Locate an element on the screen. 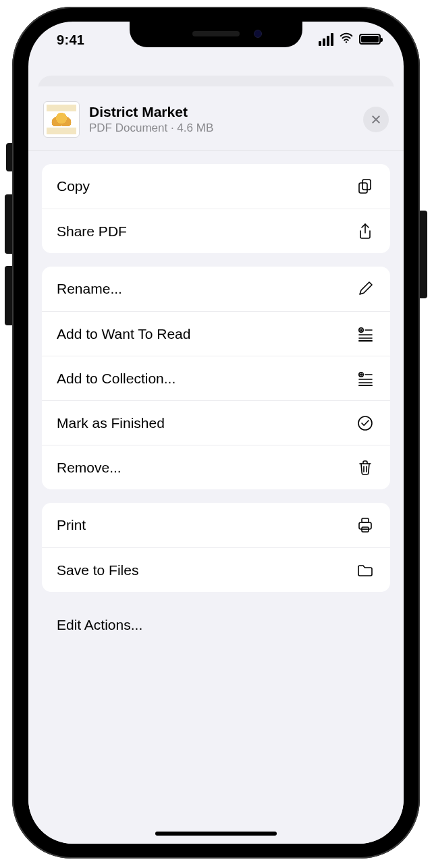  remove-row: Remove... is located at coordinates (216, 467).